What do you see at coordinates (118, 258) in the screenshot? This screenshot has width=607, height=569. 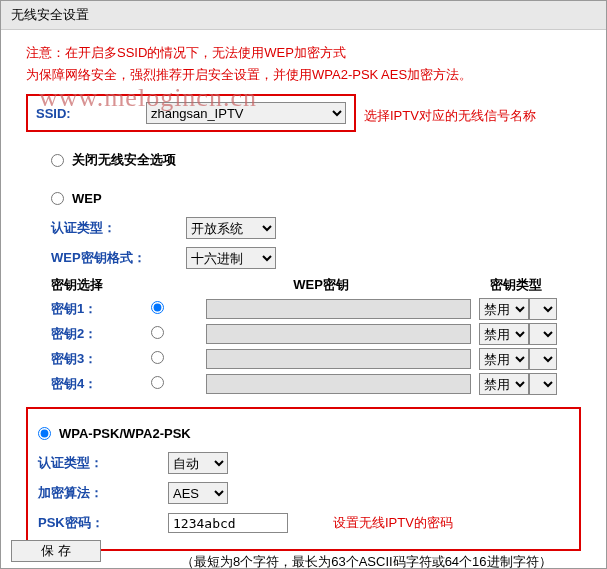 I see `wep-format-label: WEP密钥格式：` at bounding box center [118, 258].